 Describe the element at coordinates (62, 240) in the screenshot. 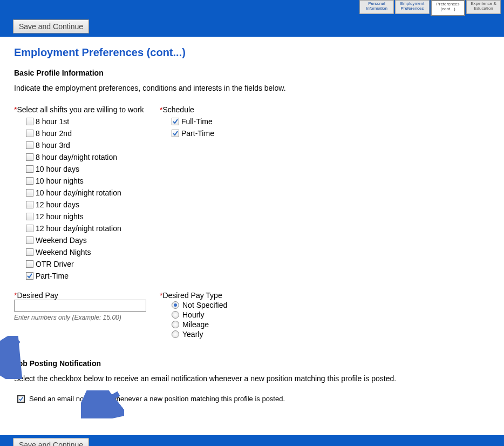

I see `shift-option-label: Weekend Days` at that location.